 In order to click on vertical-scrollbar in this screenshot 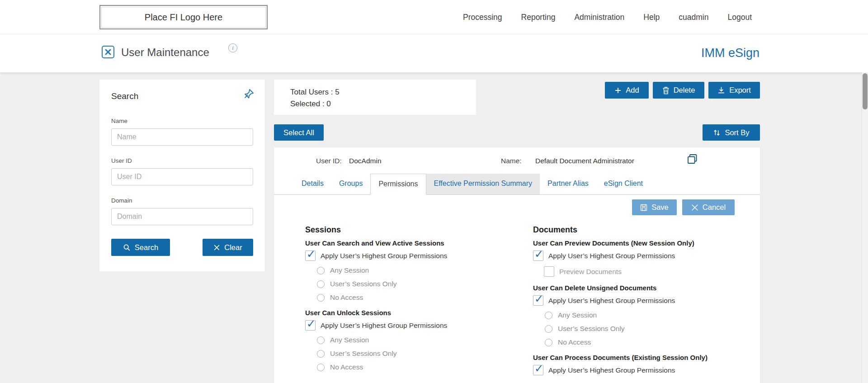, I will do `click(865, 228)`.